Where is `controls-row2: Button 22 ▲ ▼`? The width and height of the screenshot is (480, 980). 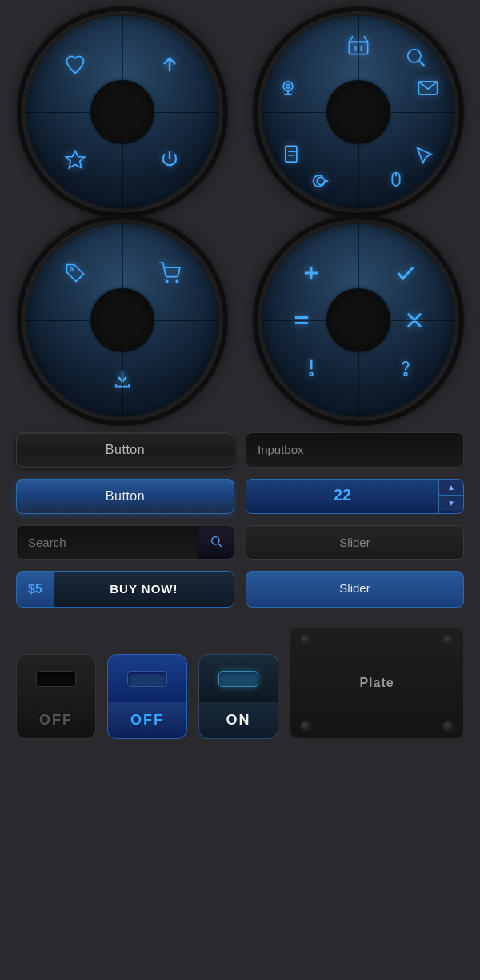
controls-row2: Button 22 ▲ ▼ is located at coordinates (240, 496).